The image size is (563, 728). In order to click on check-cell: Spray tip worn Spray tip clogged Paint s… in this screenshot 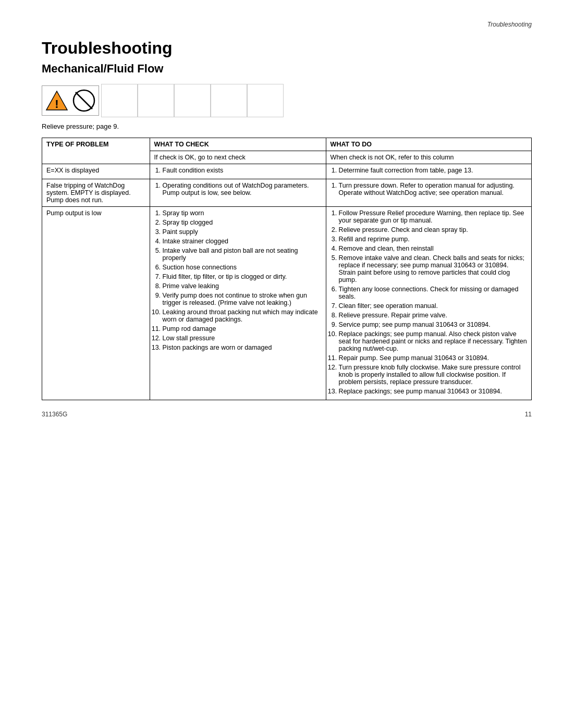, I will do `click(238, 303)`.